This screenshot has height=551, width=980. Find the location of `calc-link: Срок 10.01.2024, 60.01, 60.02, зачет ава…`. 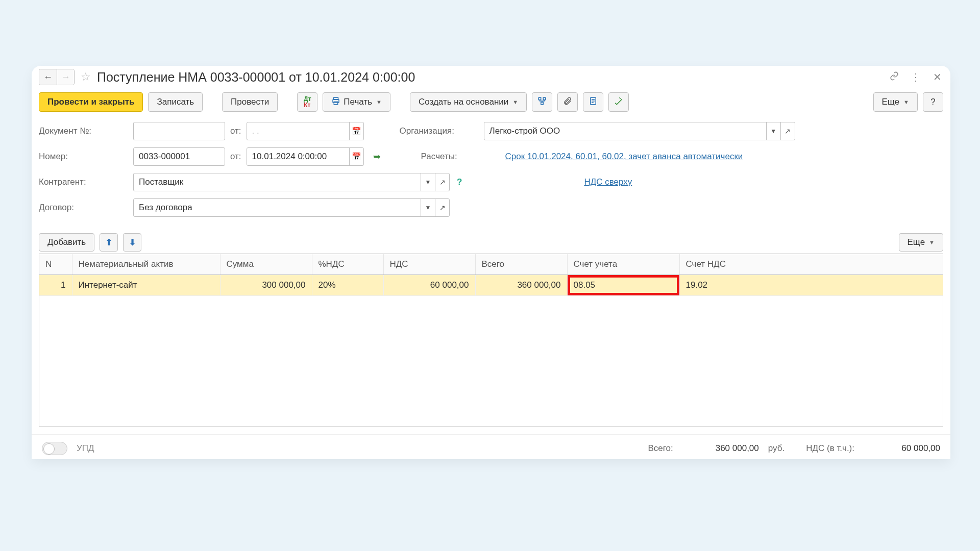

calc-link: Срок 10.01.2024, 60.01, 60.02, зачет ава… is located at coordinates (624, 157).